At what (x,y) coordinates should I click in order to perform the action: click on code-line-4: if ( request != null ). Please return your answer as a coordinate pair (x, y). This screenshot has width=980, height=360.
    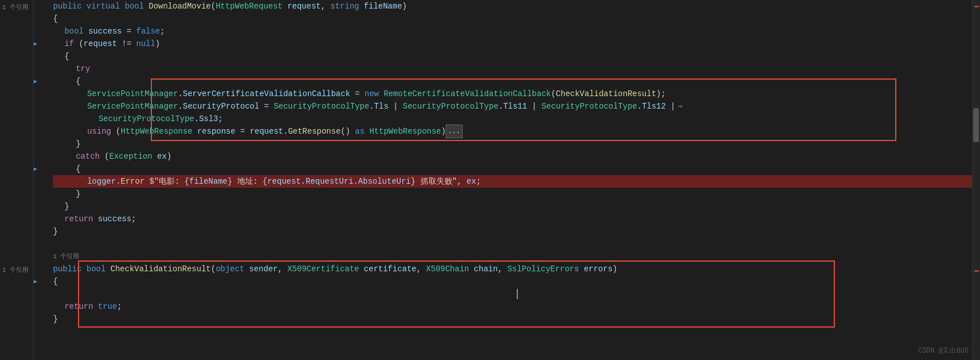
    Looking at the image, I should click on (517, 44).